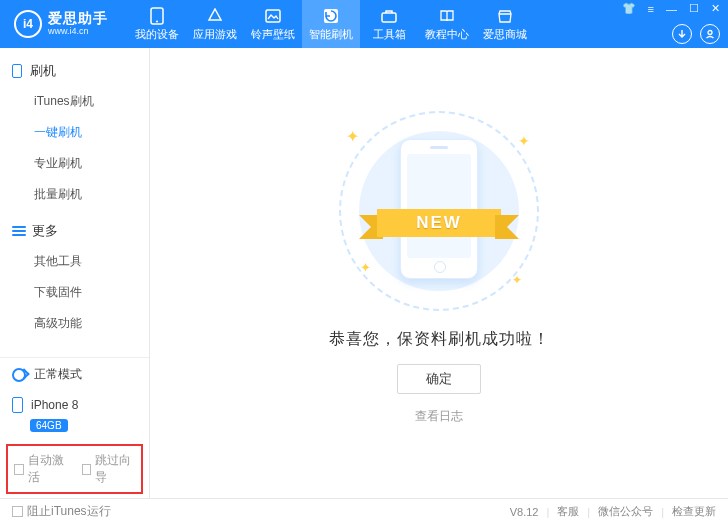 The height and width of the screenshot is (524, 728). What do you see at coordinates (505, 16) in the screenshot?
I see `store-icon` at bounding box center [505, 16].